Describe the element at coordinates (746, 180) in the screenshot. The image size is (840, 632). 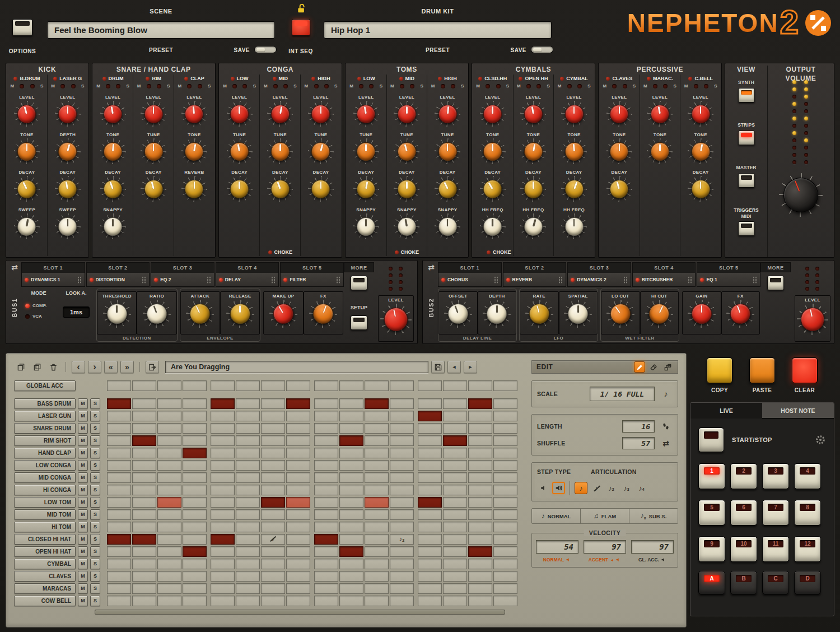
I see `master-button` at that location.